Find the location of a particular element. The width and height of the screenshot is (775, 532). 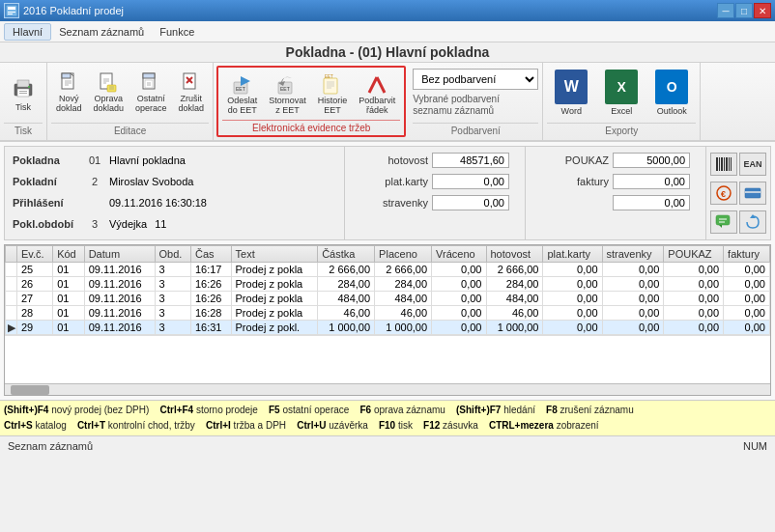

row-hotovost: 484,00 is located at coordinates (514, 299).